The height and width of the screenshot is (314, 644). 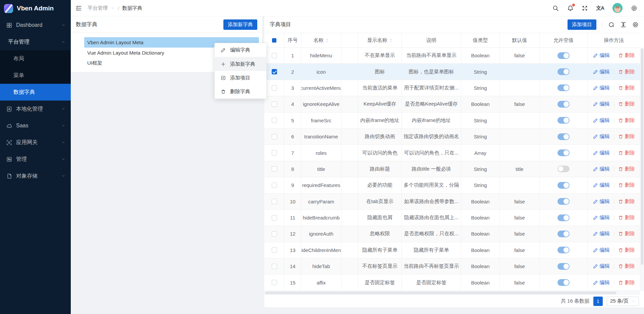 I want to click on page-size-select: 25 条/页, so click(x=623, y=301).